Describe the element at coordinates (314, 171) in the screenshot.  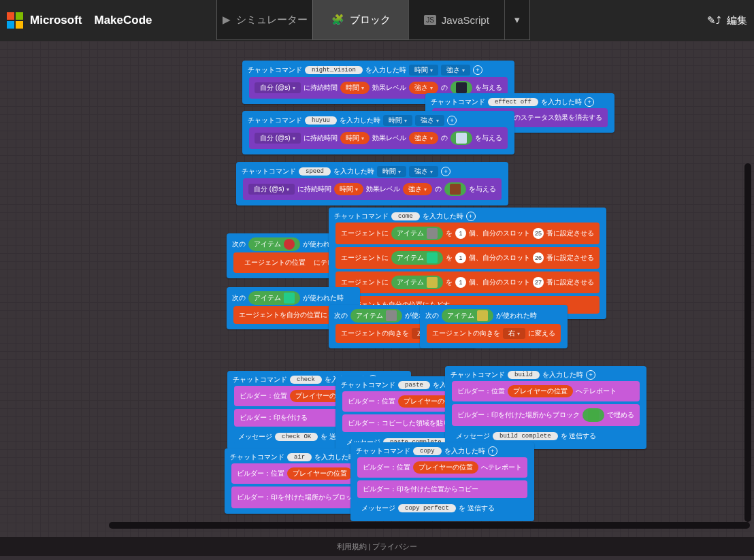
I see `cmd-name: speed` at that location.